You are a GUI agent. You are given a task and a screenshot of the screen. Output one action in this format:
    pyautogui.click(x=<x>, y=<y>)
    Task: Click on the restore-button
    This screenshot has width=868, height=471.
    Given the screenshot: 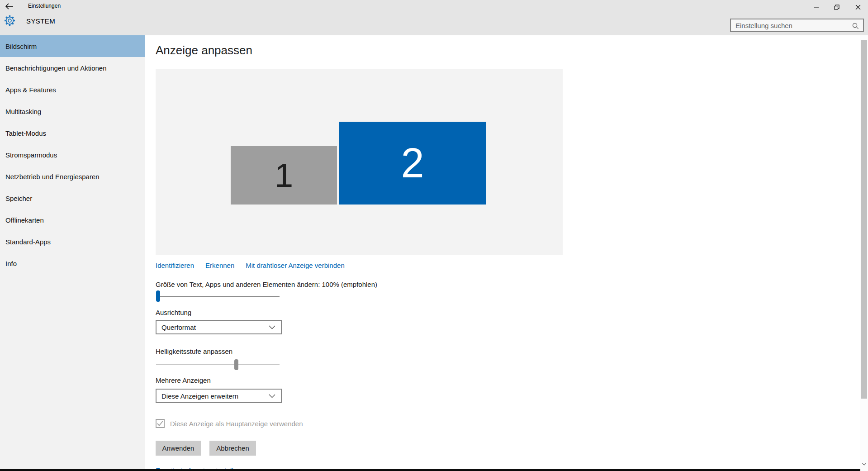 What is the action you would take?
    pyautogui.click(x=837, y=7)
    